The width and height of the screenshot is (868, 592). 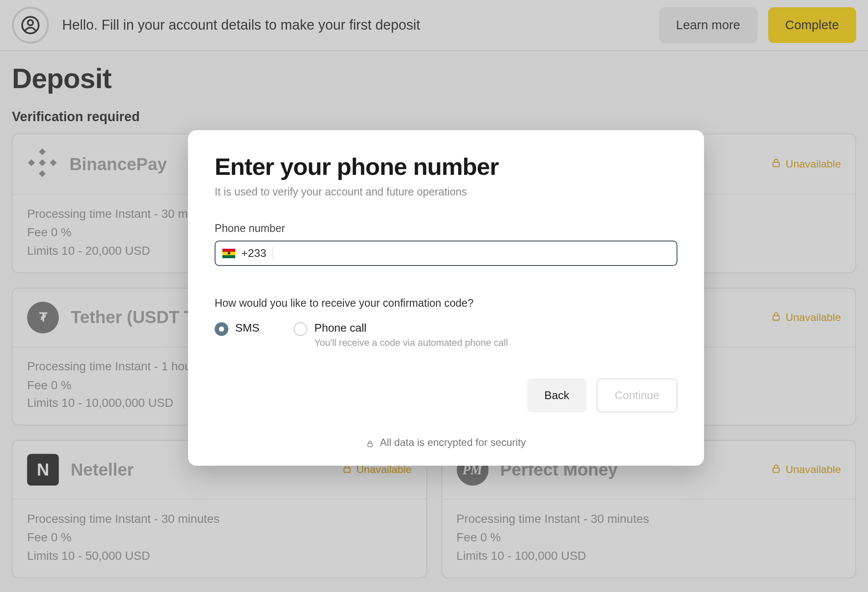 I want to click on dial-code: +233, so click(x=254, y=253).